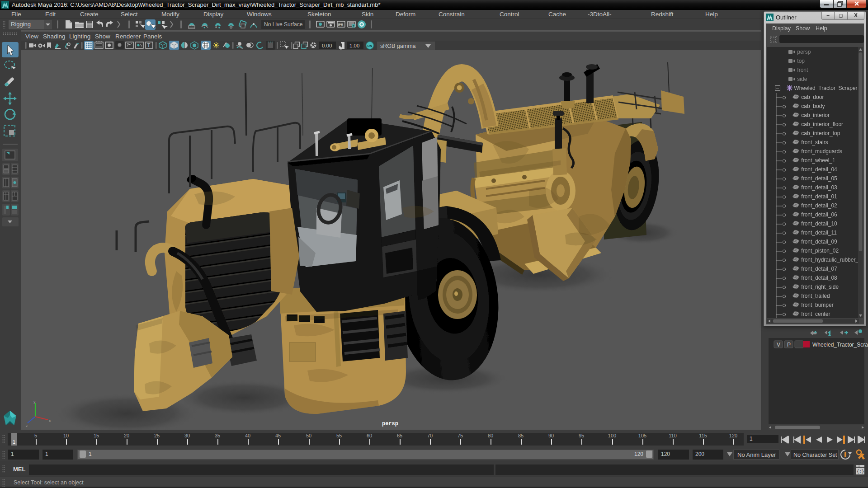 The height and width of the screenshot is (488, 868). Describe the element at coordinates (34, 402) in the screenshot. I see `svg-text: y` at that location.